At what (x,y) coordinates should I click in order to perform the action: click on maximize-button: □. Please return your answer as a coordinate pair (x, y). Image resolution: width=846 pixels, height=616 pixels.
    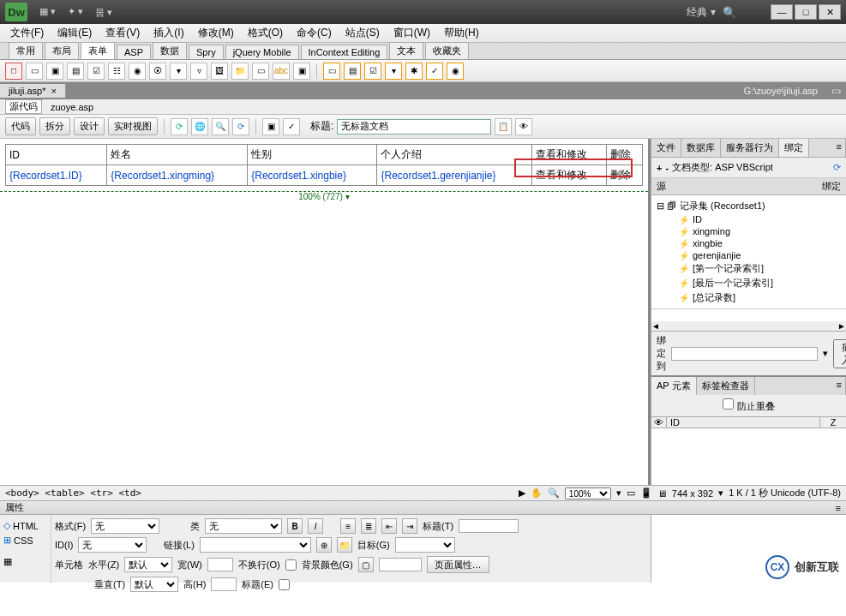
    Looking at the image, I should click on (806, 12).